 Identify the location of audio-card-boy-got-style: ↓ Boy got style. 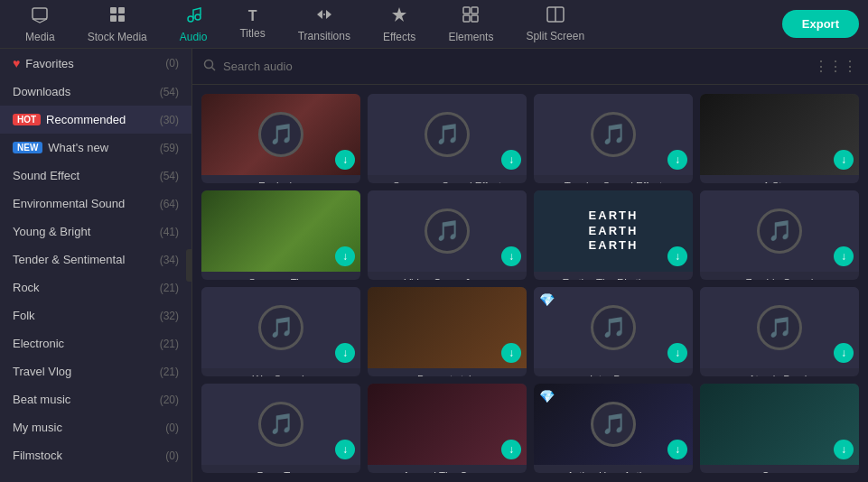
(447, 332).